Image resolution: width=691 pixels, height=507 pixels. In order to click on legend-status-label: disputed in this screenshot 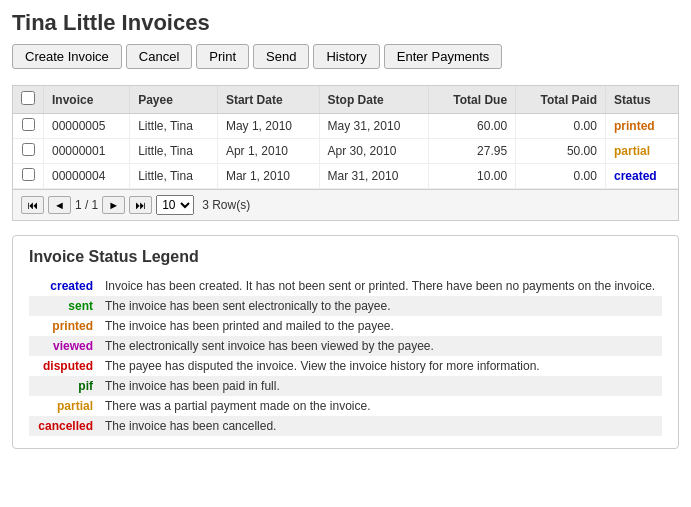, I will do `click(64, 366)`.